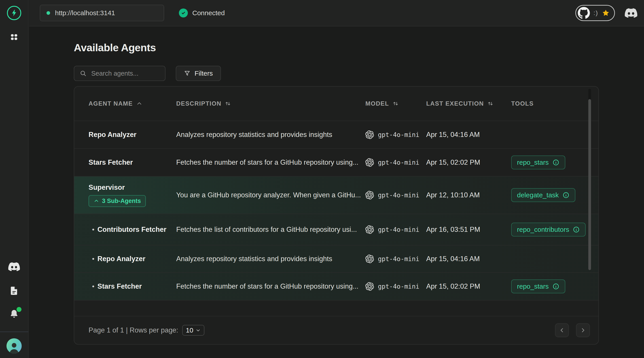 This screenshot has height=358, width=644. What do you see at coordinates (14, 291) in the screenshot?
I see `file-icon` at bounding box center [14, 291].